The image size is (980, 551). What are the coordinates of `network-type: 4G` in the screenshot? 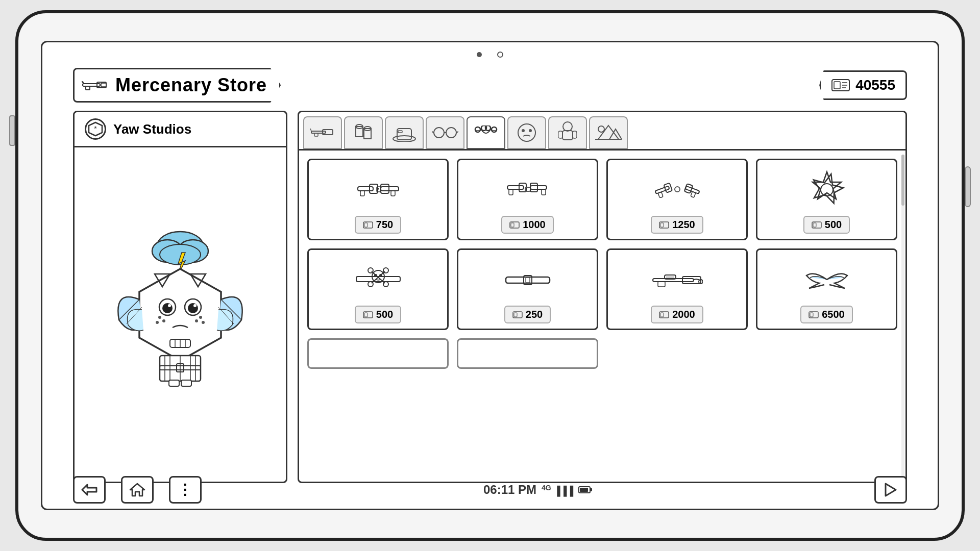 It's located at (546, 488).